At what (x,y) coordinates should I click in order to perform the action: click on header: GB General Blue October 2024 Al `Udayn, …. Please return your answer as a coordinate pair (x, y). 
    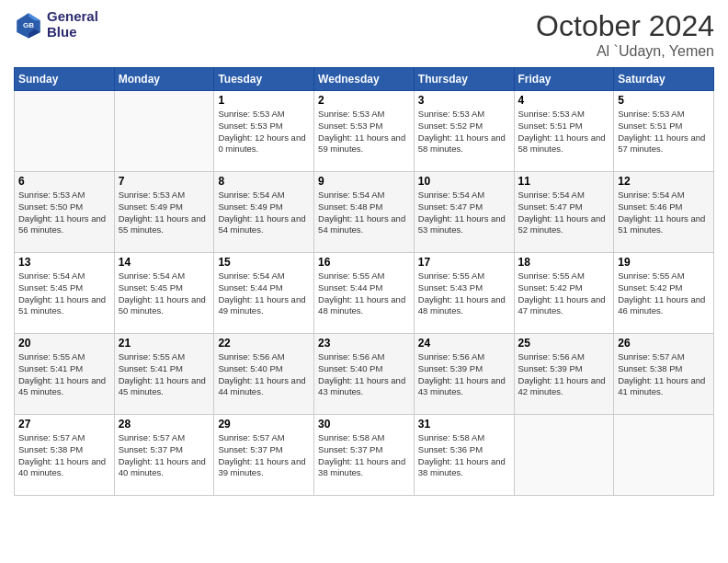
    Looking at the image, I should click on (364, 35).